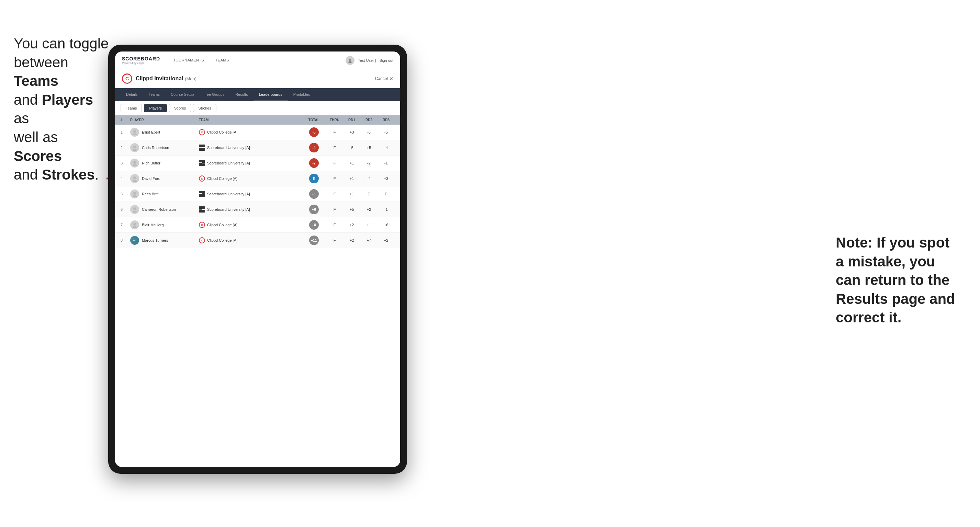 Image resolution: width=980 pixels, height=527 pixels. I want to click on rd3-val: +2, so click(386, 240).